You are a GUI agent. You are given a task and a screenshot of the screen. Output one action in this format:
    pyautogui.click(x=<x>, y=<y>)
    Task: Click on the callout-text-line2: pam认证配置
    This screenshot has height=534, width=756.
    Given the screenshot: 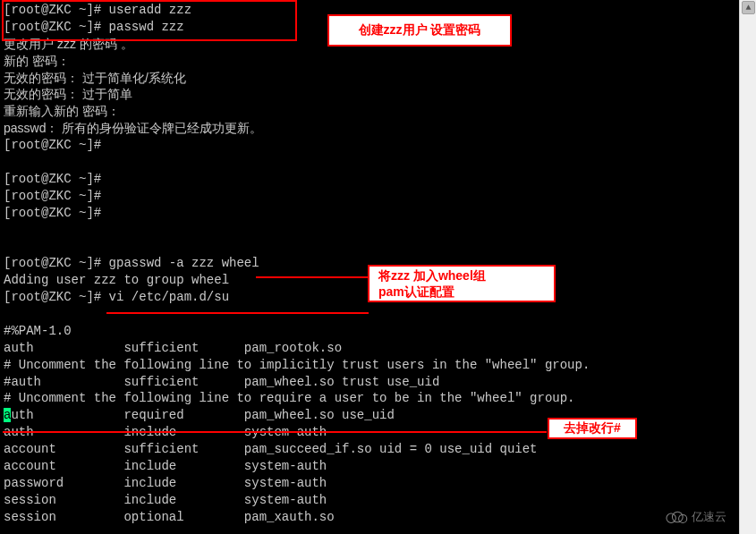 What is the action you would take?
    pyautogui.click(x=417, y=292)
    